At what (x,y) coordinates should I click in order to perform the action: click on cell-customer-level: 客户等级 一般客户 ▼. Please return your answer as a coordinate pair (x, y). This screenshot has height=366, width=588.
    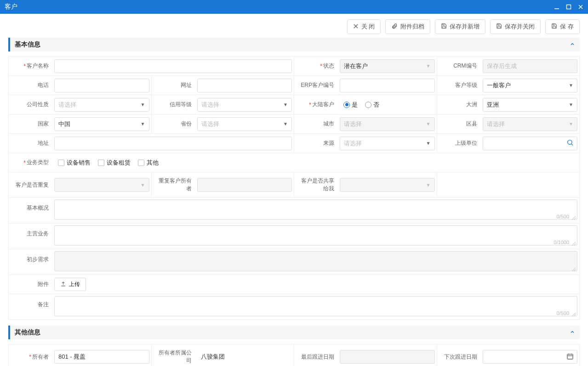
    Looking at the image, I should click on (508, 86).